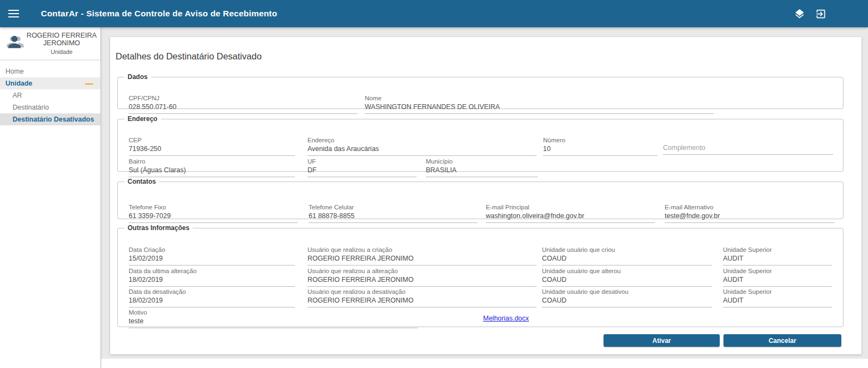 The height and width of the screenshot is (368, 868). Describe the element at coordinates (212, 150) in the screenshot. I see `field-value: 71936-250` at that location.